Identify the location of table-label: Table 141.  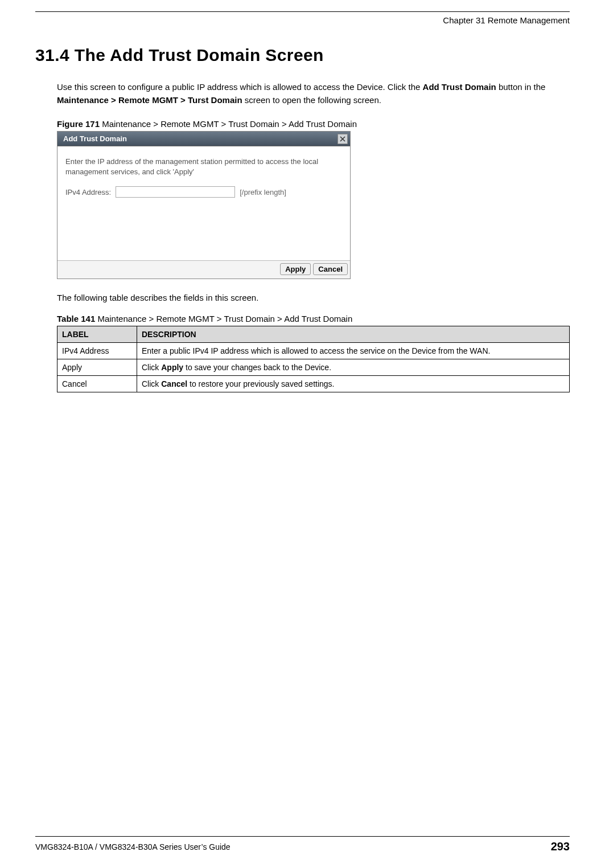
(76, 319).